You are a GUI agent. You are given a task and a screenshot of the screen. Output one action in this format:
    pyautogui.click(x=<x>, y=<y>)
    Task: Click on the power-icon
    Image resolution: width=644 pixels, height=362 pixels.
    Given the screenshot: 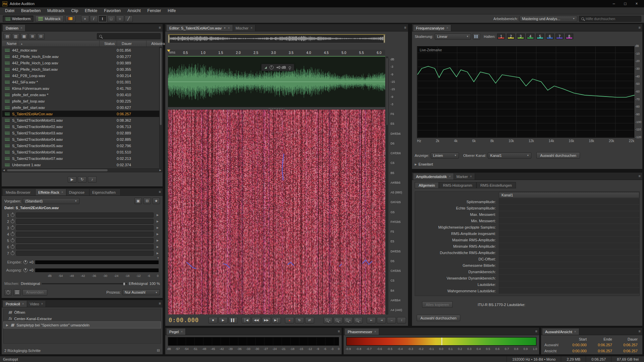 What is the action you would take?
    pyautogui.click(x=13, y=234)
    